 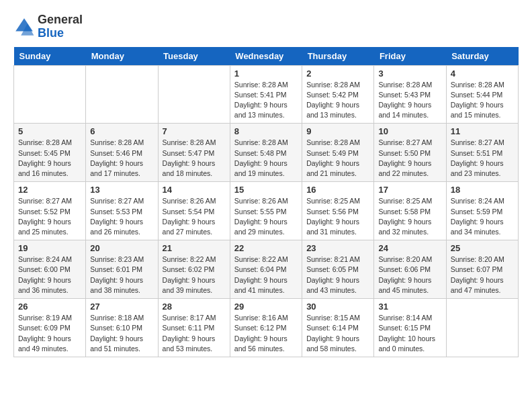 I want to click on day-info: Sunrise: 8:15 AM Sunset: 6:14 PM Dayligh…, so click(x=338, y=333).